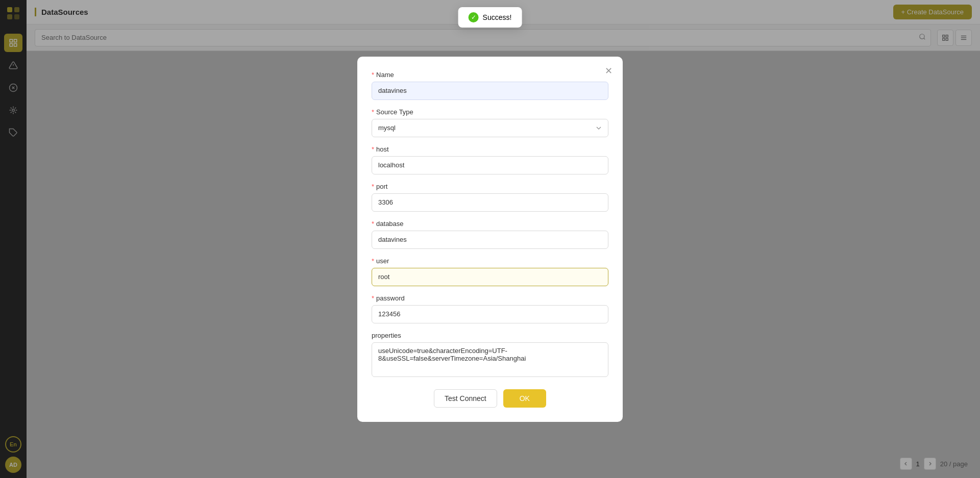 Image resolution: width=980 pixels, height=478 pixels. Describe the element at coordinates (490, 298) in the screenshot. I see `password-label: * password` at that location.